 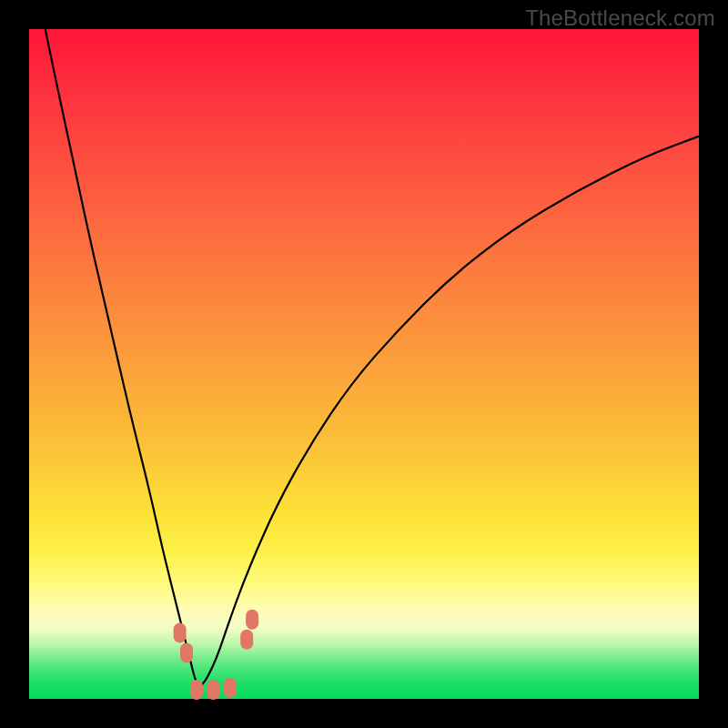 What do you see at coordinates (187, 653) in the screenshot?
I see `marker-left-cluster-b` at bounding box center [187, 653].